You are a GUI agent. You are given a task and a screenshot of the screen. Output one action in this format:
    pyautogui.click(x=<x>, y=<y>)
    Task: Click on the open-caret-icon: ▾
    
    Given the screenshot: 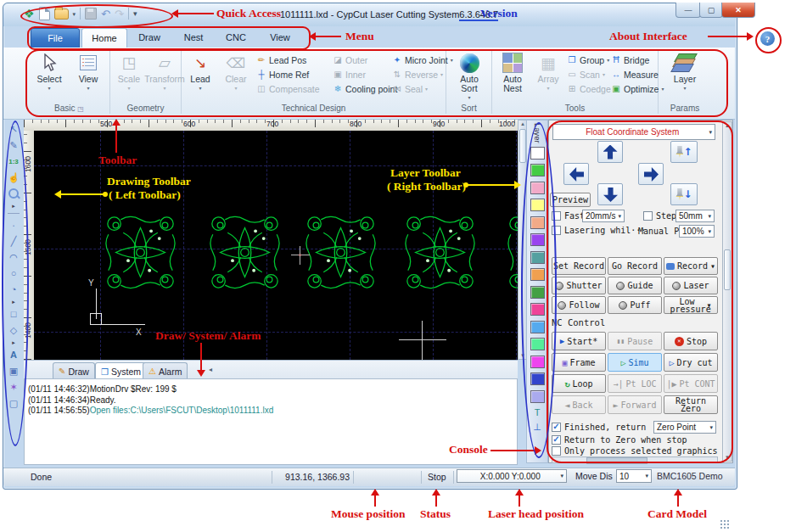 What is the action you would take?
    pyautogui.click(x=75, y=14)
    